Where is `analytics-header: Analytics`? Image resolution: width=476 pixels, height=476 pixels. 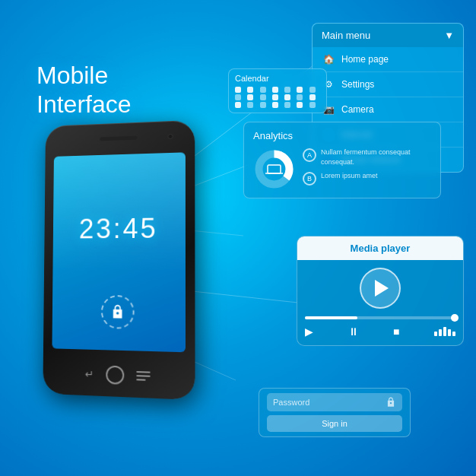 analytics-header: Analytics is located at coordinates (342, 135).